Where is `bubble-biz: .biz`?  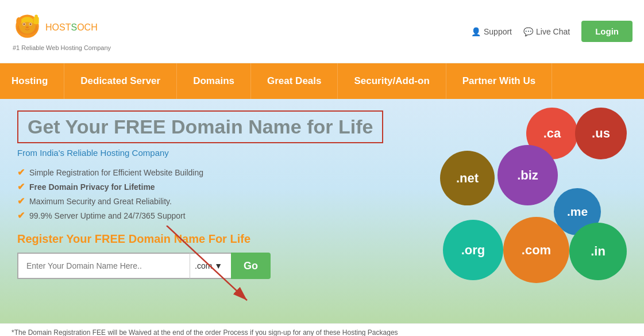
bubble-biz: .biz is located at coordinates (527, 175).